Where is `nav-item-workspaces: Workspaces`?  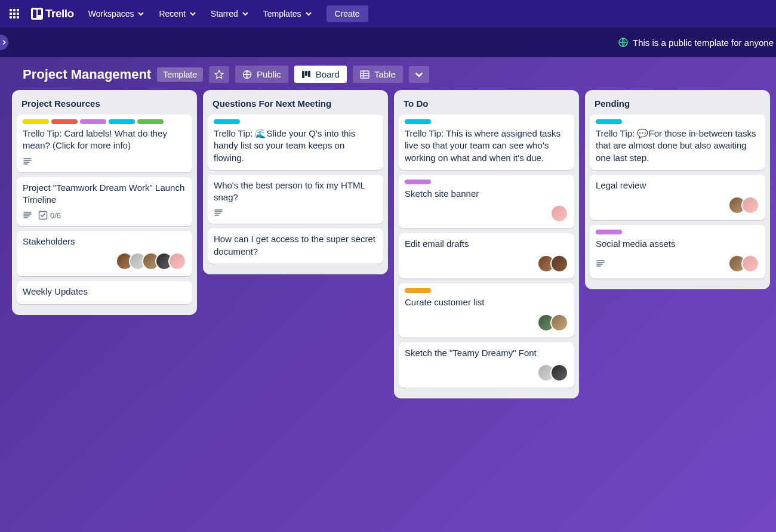 nav-item-workspaces: Workspaces is located at coordinates (117, 14).